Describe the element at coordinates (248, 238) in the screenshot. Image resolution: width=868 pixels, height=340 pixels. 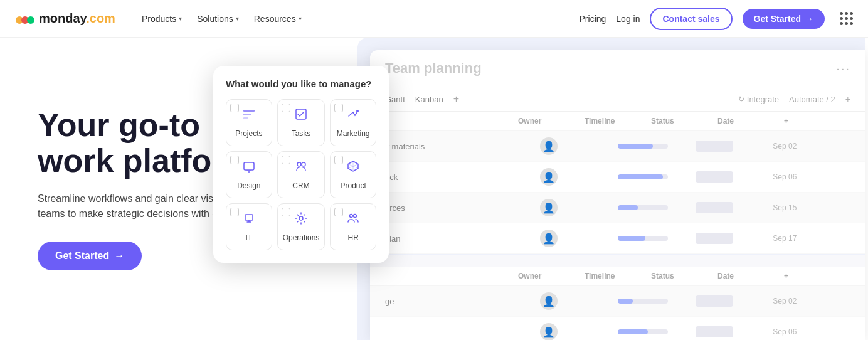
I see `modal-item-label: IT` at that location.